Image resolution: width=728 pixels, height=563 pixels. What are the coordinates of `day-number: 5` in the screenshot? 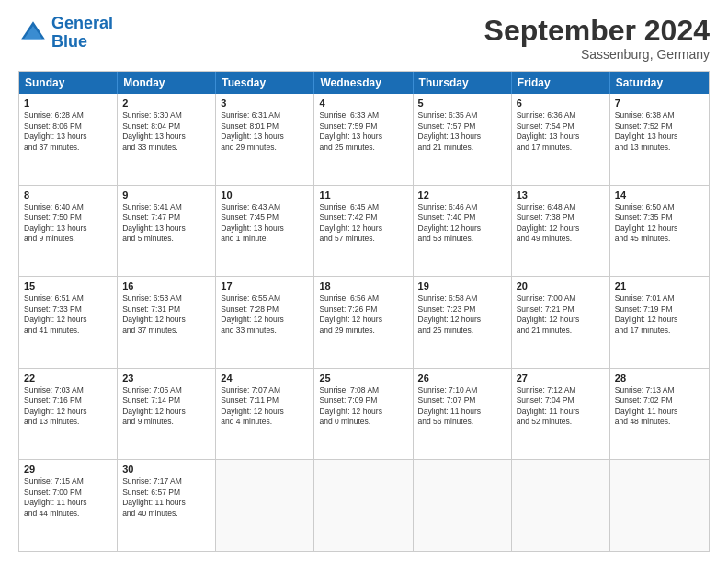 It's located at (462, 103).